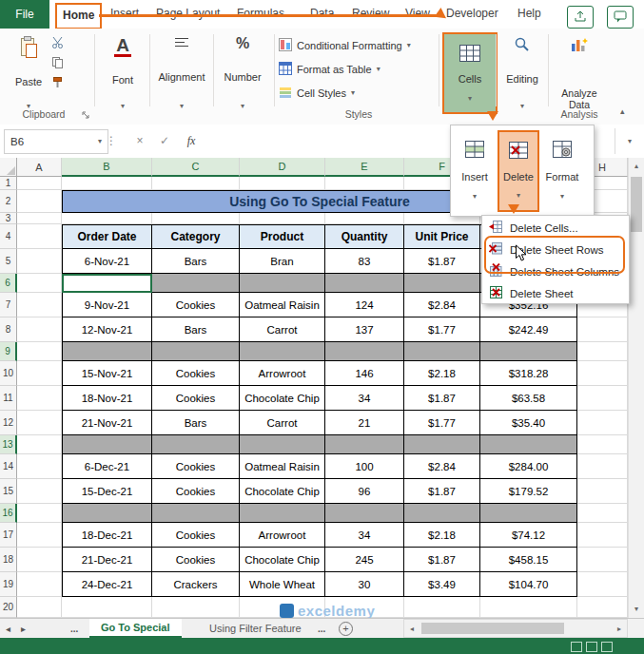 Image resolution: width=644 pixels, height=654 pixels. What do you see at coordinates (529, 398) in the screenshot?
I see `cell-G11: $63.58` at bounding box center [529, 398].